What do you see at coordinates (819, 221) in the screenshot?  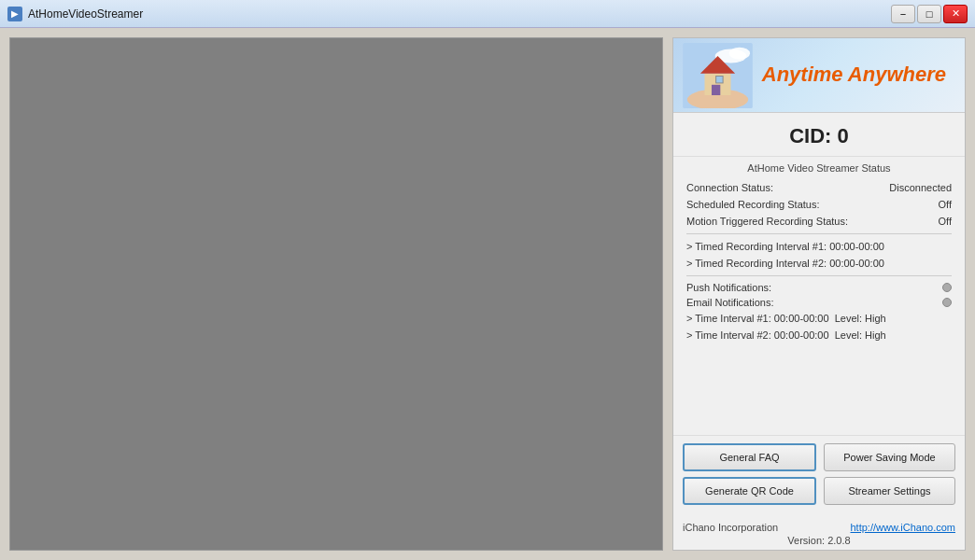 I see `motion-status-row: Motion Triggered Recording Status: Off` at bounding box center [819, 221].